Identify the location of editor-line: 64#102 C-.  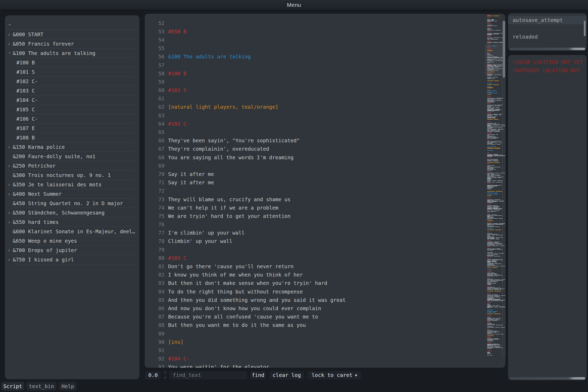
(325, 124).